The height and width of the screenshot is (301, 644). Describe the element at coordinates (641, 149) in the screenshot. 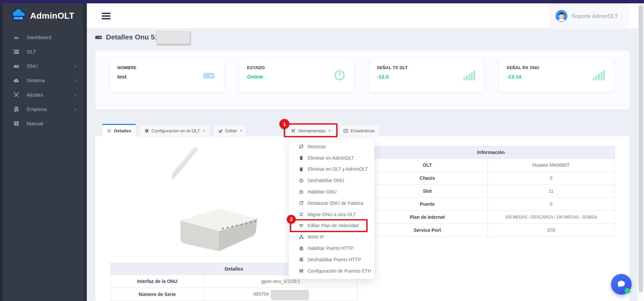

I see `page-scrollbar-thumb` at that location.